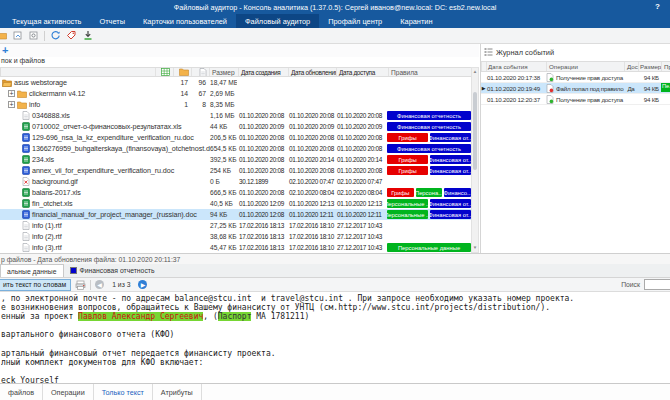 The image size is (670, 400). What do you see at coordinates (335, 285) in the screenshot?
I see `preview-toolbar: ить текст по словам ◀ 1 из 3 ▶ Поиск` at bounding box center [335, 285].